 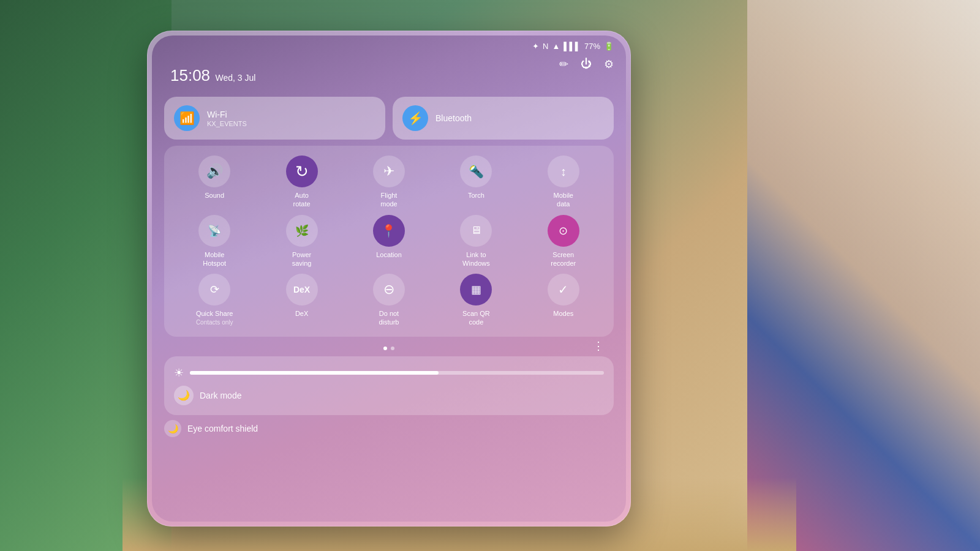 I want to click on wifi-tile: 📶 Wi-Fi KX_EVENTS, so click(x=274, y=118).